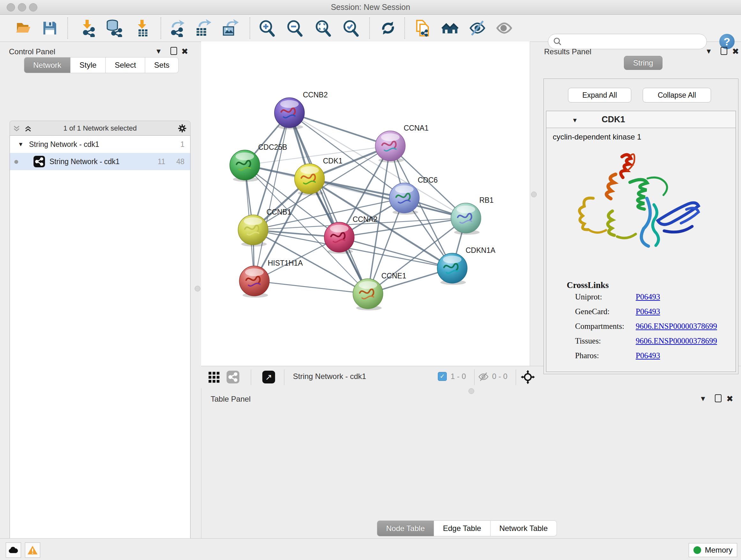  What do you see at coordinates (315, 95) in the screenshot?
I see `node-label-CCNB2: CCNB2` at bounding box center [315, 95].